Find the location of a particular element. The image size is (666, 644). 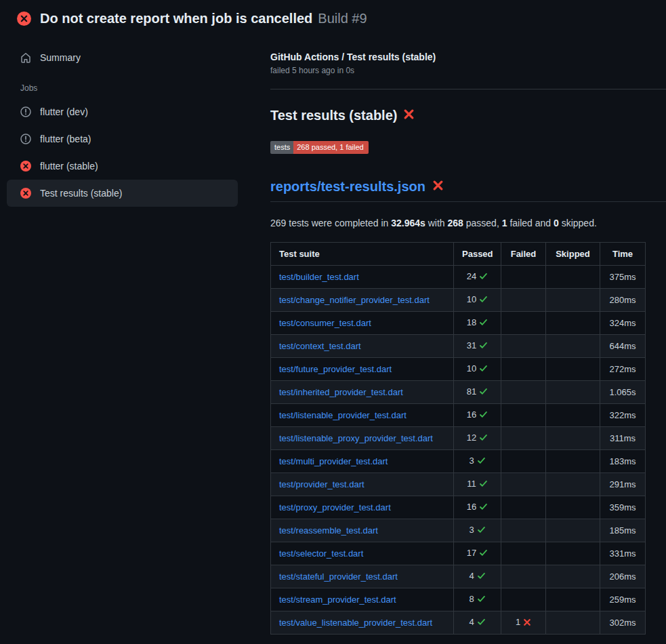

time-cell: 280ms is located at coordinates (623, 300).